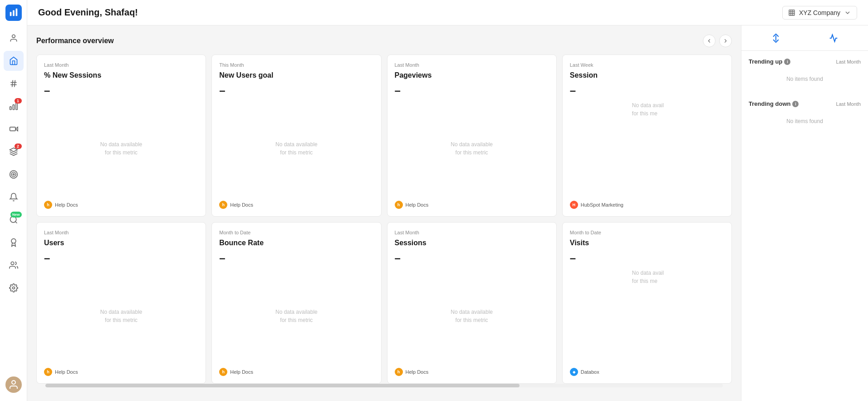  Describe the element at coordinates (804, 213) in the screenshot. I see `right-panel: Trending up i Last Month No items found …` at that location.